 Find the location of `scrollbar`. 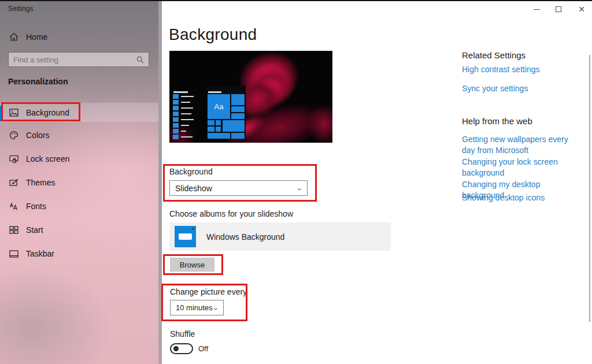

scrollbar is located at coordinates (590, 188).